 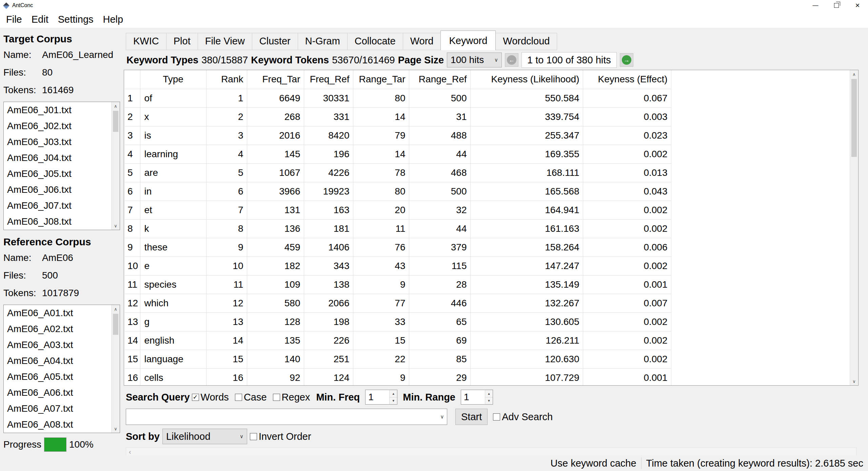 What do you see at coordinates (226, 285) in the screenshot?
I see `cell-rank: 11` at bounding box center [226, 285].